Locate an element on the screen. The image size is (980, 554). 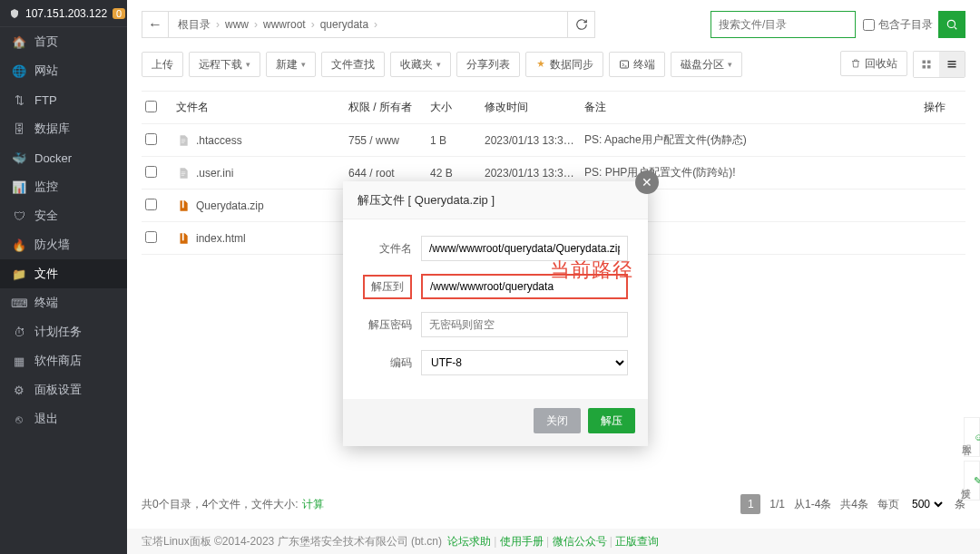
modal-close-btn: 关闭 is located at coordinates (557, 421).